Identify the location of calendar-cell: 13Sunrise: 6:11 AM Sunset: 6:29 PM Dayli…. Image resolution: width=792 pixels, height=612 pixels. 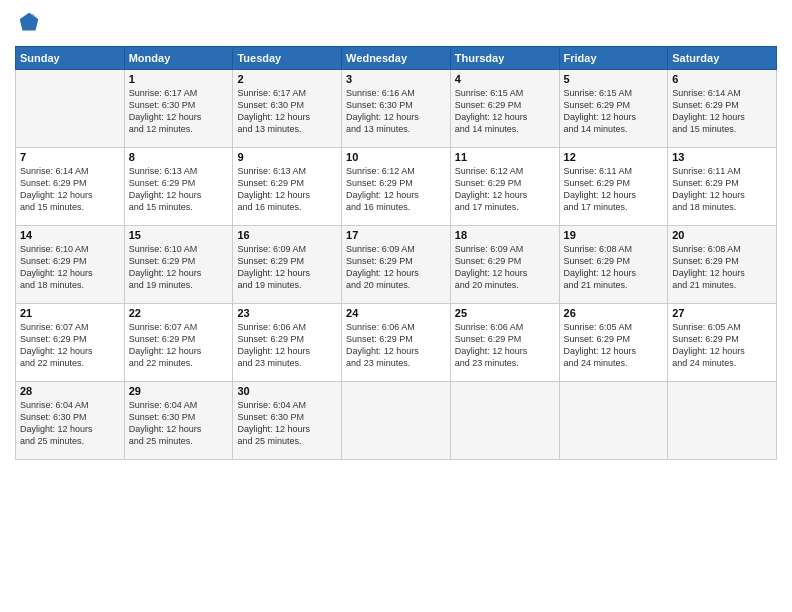
(722, 187).